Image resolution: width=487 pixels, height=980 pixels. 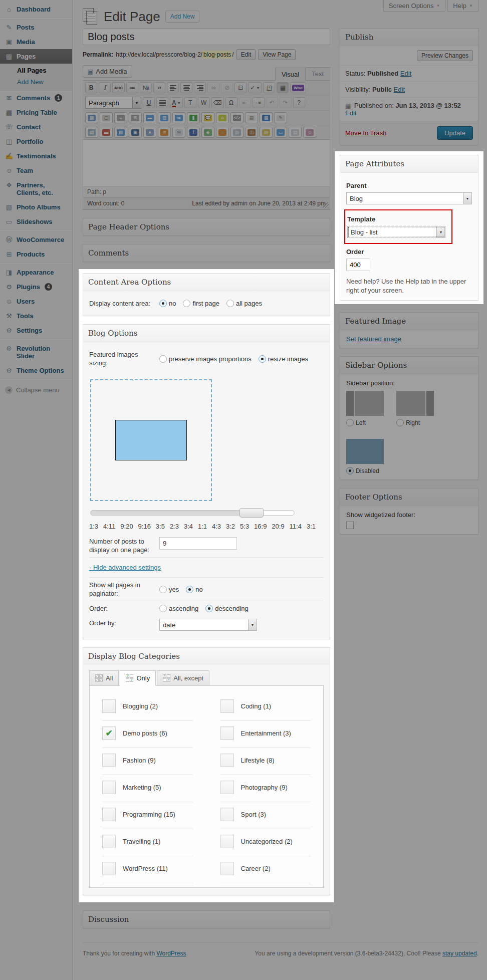 What do you see at coordinates (36, 389) in the screenshot?
I see `collapse-menu-button: ◀ Collapse menu` at bounding box center [36, 389].